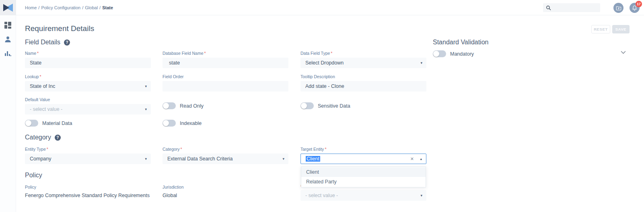 This screenshot has width=644, height=212. What do you see at coordinates (88, 156) in the screenshot?
I see `entity-type-field: Entity Type* Company ▾` at bounding box center [88, 156].